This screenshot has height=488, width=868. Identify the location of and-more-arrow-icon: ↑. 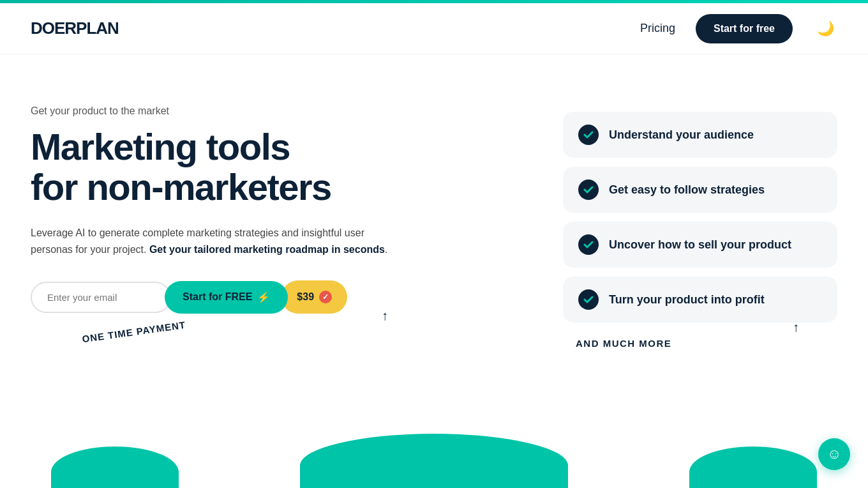
(796, 327).